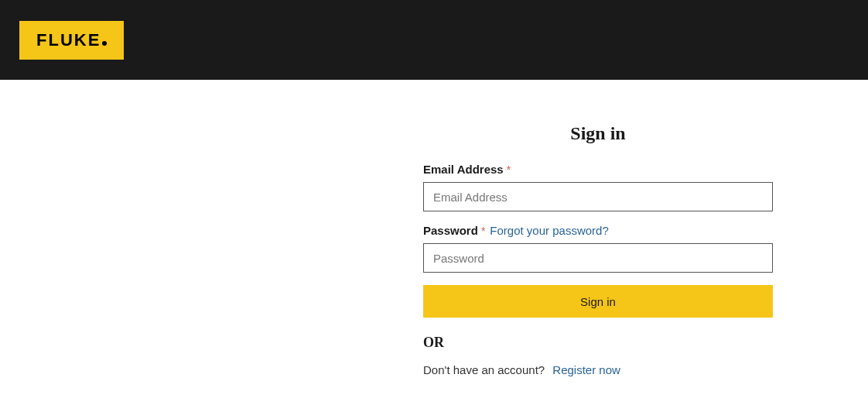  Describe the element at coordinates (463, 169) in the screenshot. I see `email-label: Email Address` at that location.